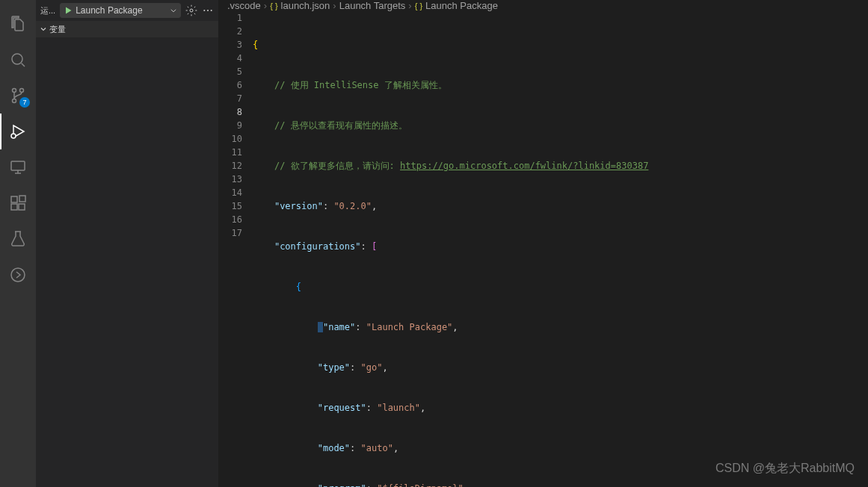  Describe the element at coordinates (462, 6) in the screenshot. I see `bc-item: Launch Package` at that location.